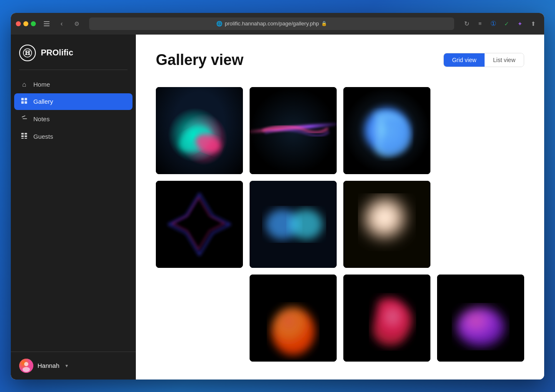  I want to click on nav-label-guests: Guests, so click(43, 137).